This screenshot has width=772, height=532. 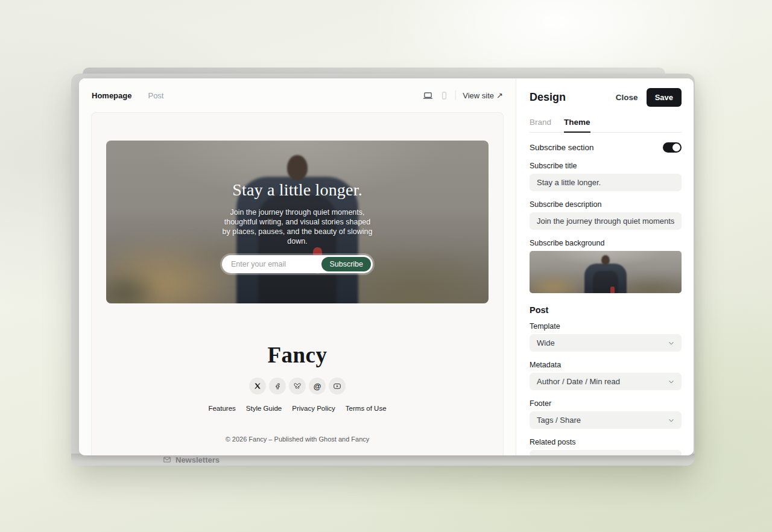 I want to click on subscribe-section-label: Subscribe section, so click(x=562, y=147).